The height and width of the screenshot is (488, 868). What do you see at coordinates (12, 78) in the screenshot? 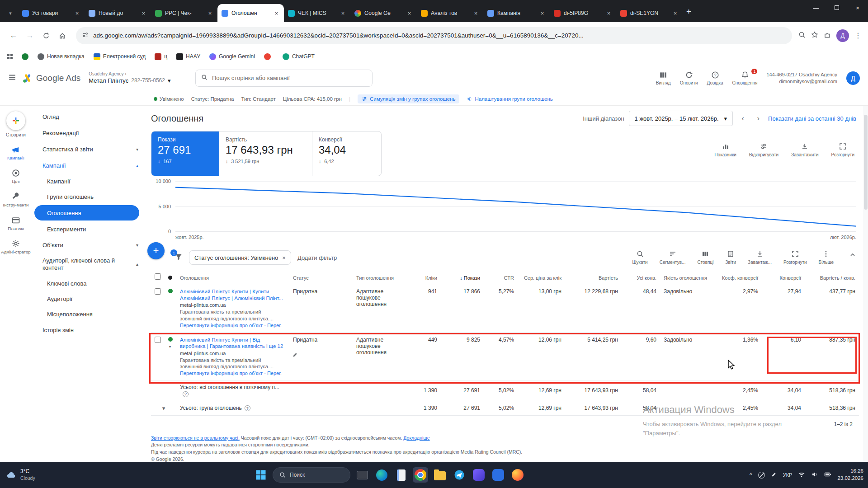
I see `hamburger-menu-icon` at bounding box center [12, 78].